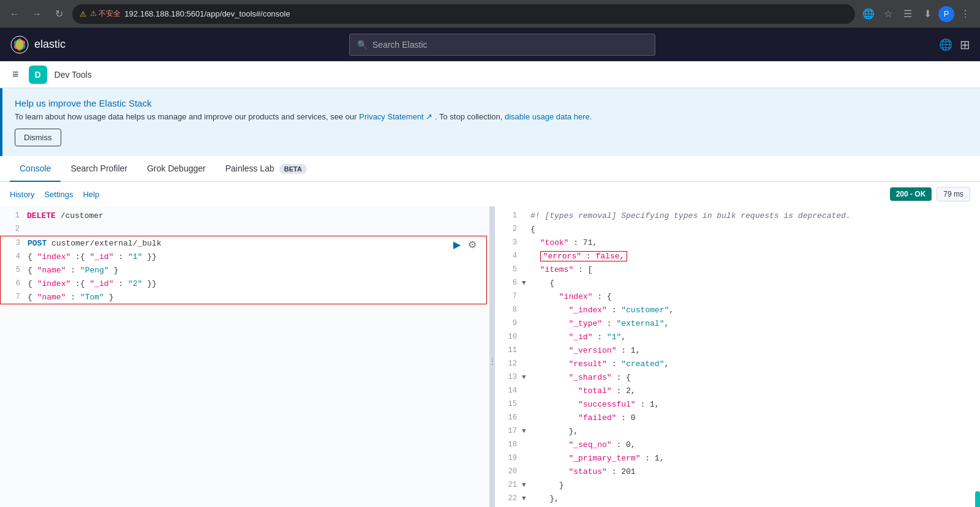  I want to click on keyword-post: POST, so click(37, 244).